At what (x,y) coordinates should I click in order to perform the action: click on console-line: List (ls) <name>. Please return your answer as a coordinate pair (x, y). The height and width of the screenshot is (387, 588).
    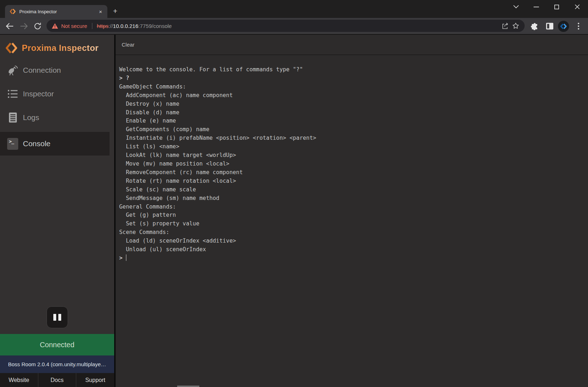
    Looking at the image, I should click on (354, 147).